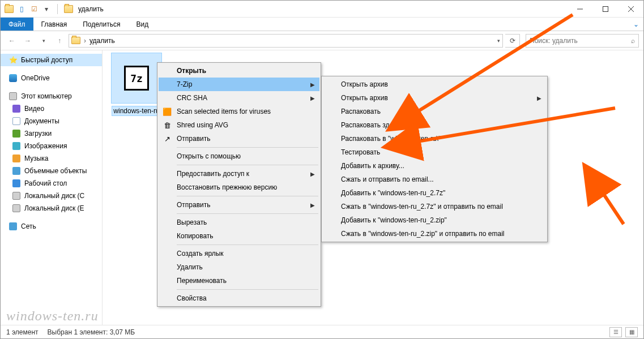  What do you see at coordinates (59, 41) in the screenshot?
I see `up-button: ↑` at bounding box center [59, 41].